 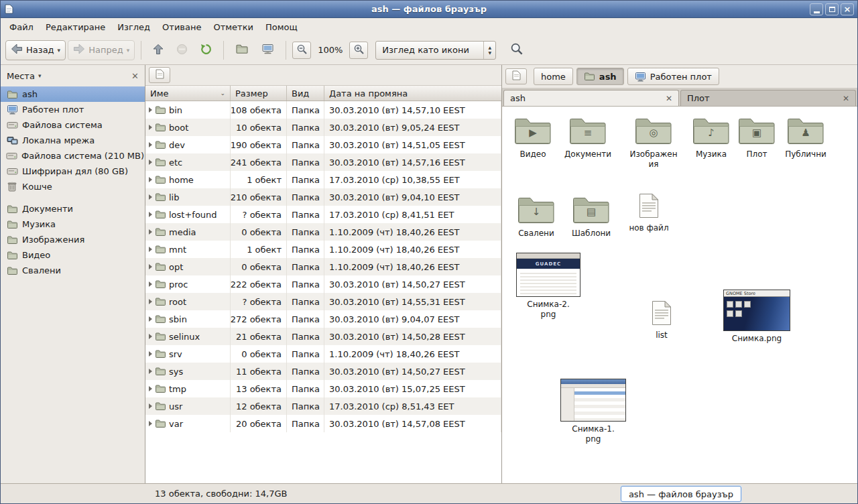 What do you see at coordinates (323, 424) in the screenshot?
I see `table-row: var20 обектаПапка30.03.2010 (вт) 14,57,0…` at bounding box center [323, 424].